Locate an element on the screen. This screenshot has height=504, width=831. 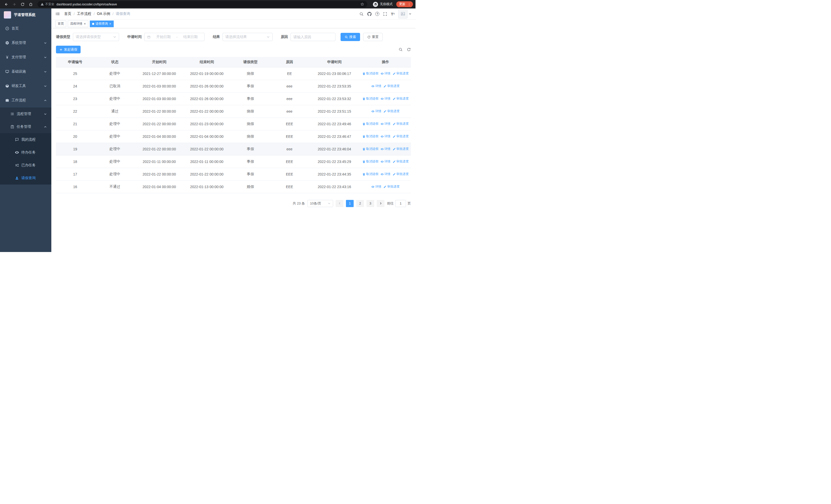
reload-icon is located at coordinates (23, 4).